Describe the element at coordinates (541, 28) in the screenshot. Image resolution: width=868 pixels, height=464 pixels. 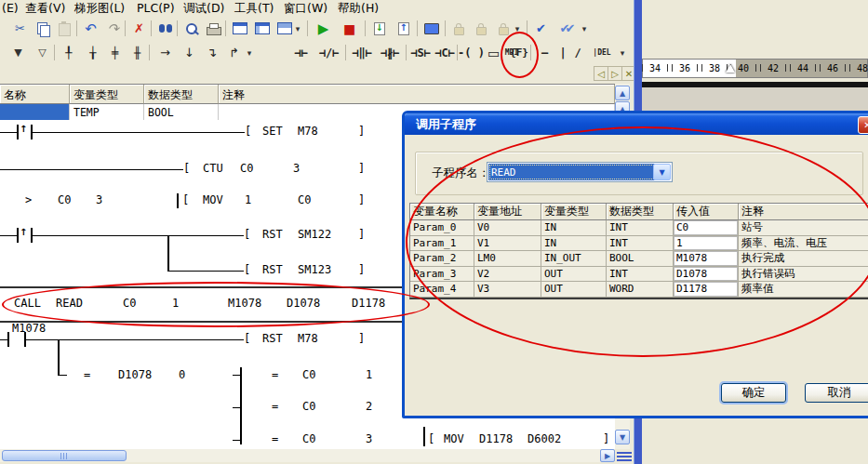
I see `compile-icon: ✔` at that location.